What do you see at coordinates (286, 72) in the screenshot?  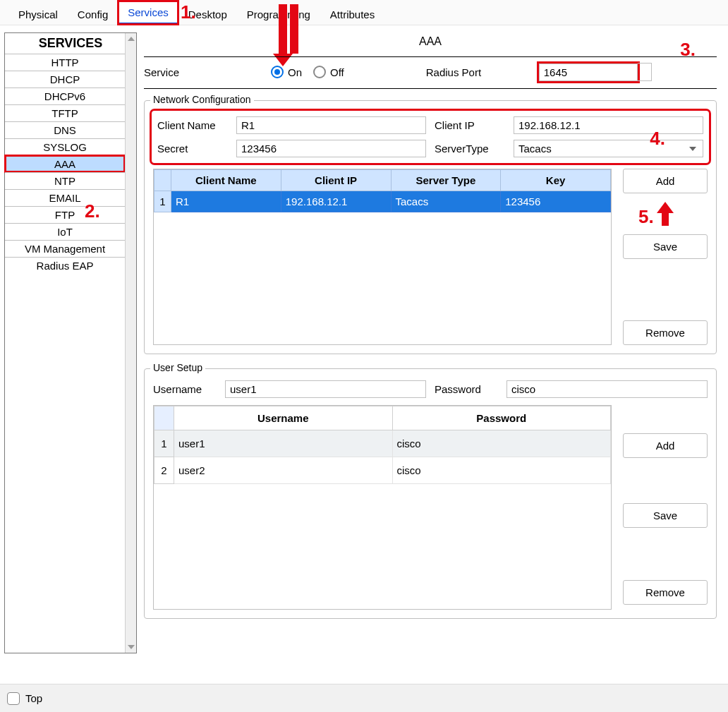 I see `service-on-radio: On` at bounding box center [286, 72].